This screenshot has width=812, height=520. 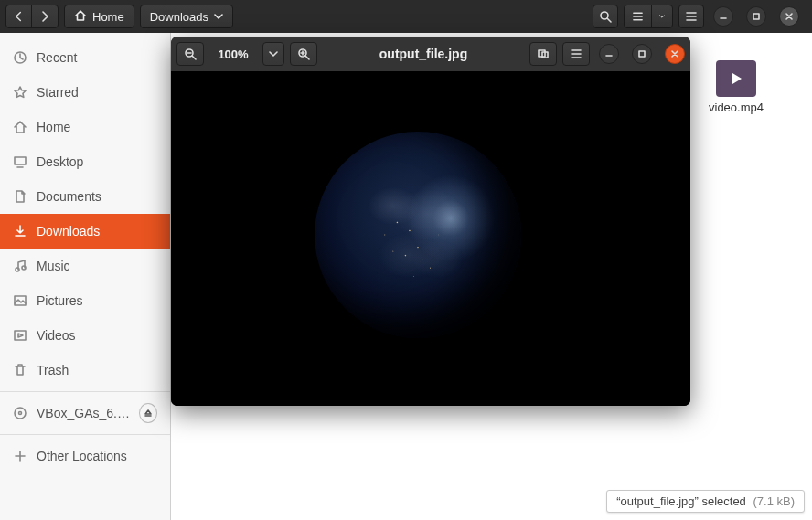 What do you see at coordinates (681, 501) in the screenshot?
I see `status-text: “output_file.jpg” selected` at bounding box center [681, 501].